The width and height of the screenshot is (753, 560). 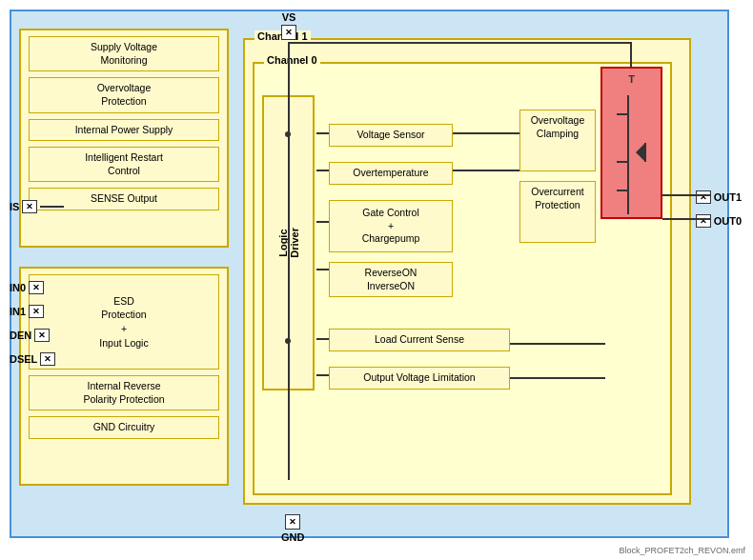 What do you see at coordinates (459, 43) in the screenshot?
I see `vs-horizontal-line` at bounding box center [459, 43].